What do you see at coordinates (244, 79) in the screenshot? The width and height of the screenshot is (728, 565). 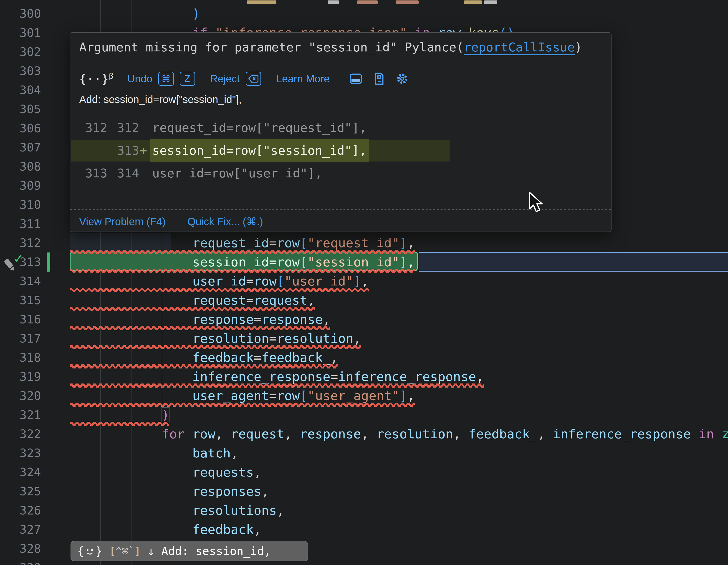 I see `inline-fix-toolbar: {··}β Undo ⌘ Z Reject Learn More` at bounding box center [244, 79].